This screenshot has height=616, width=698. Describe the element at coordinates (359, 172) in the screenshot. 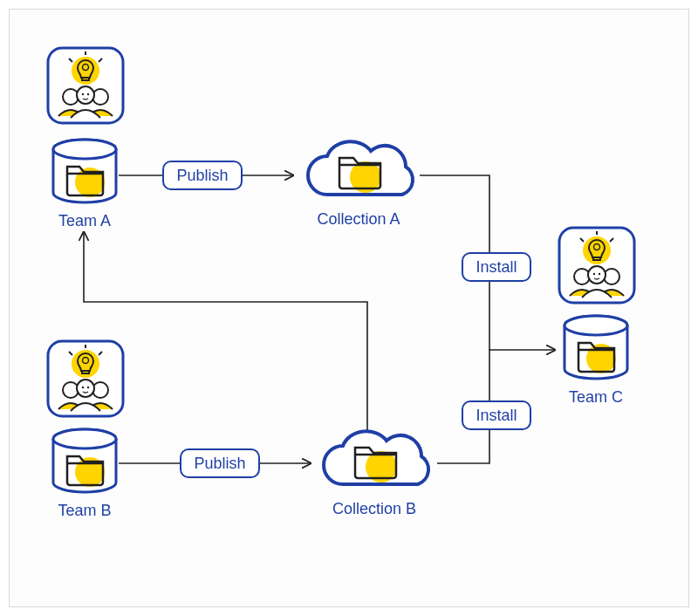

I see `collection-a-cloud-icon` at that location.